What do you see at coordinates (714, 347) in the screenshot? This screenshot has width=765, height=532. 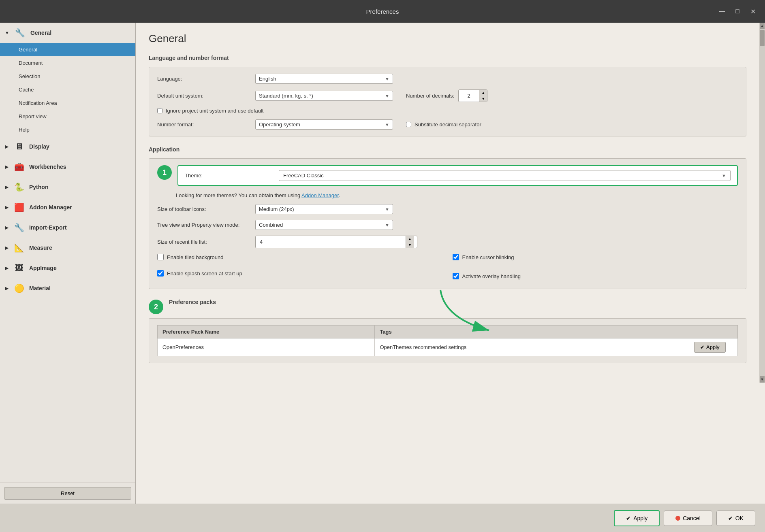 I see `table-cell-apply: ✔ Apply` at bounding box center [714, 347].